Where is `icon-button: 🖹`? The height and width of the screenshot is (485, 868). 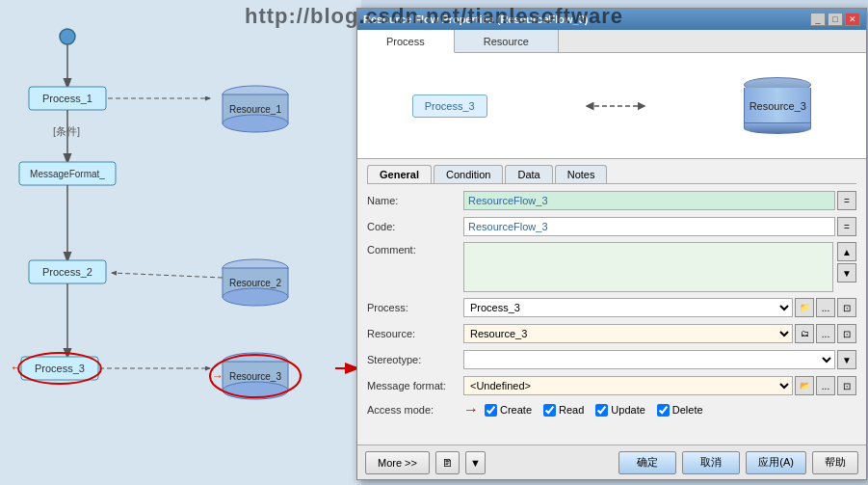
icon-button: 🖹 is located at coordinates (447, 463).